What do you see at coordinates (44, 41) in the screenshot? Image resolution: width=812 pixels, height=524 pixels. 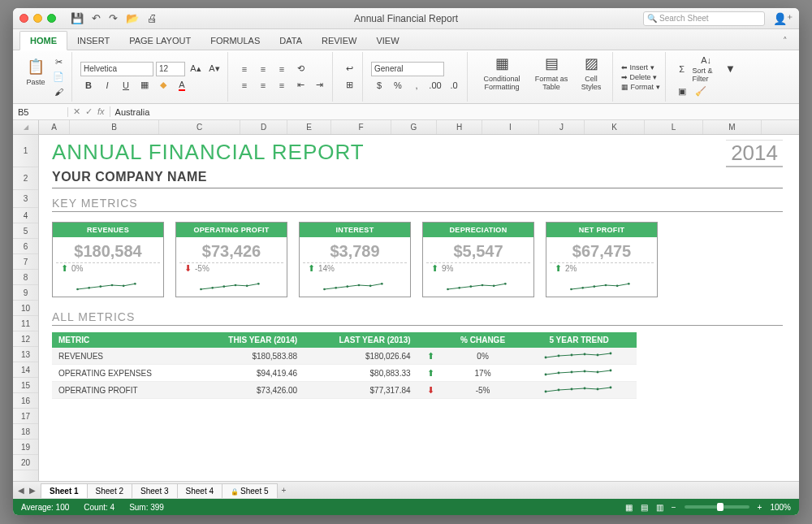 I see `tab-home: HOME` at bounding box center [44, 41].